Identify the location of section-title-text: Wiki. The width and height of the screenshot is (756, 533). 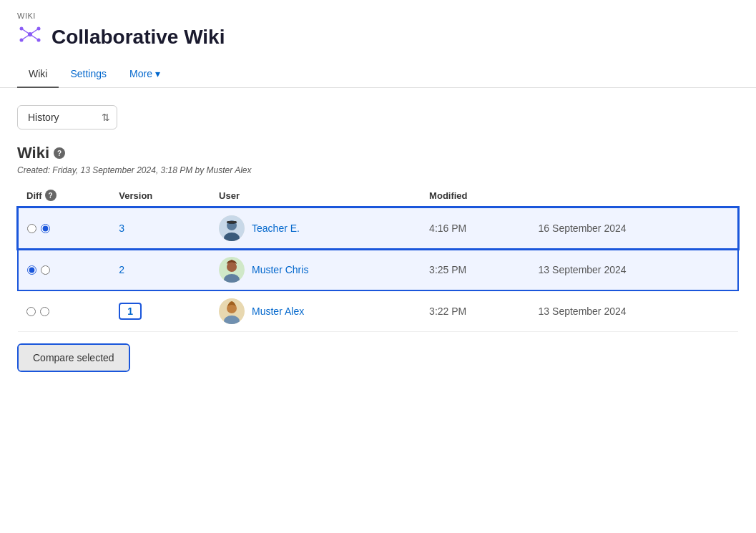
(33, 153).